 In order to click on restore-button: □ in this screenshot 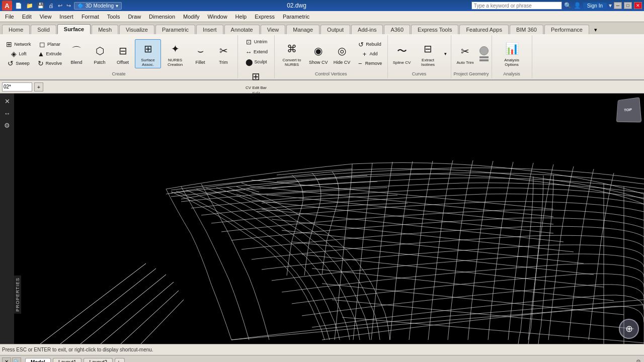, I will do `click(628, 6)`.